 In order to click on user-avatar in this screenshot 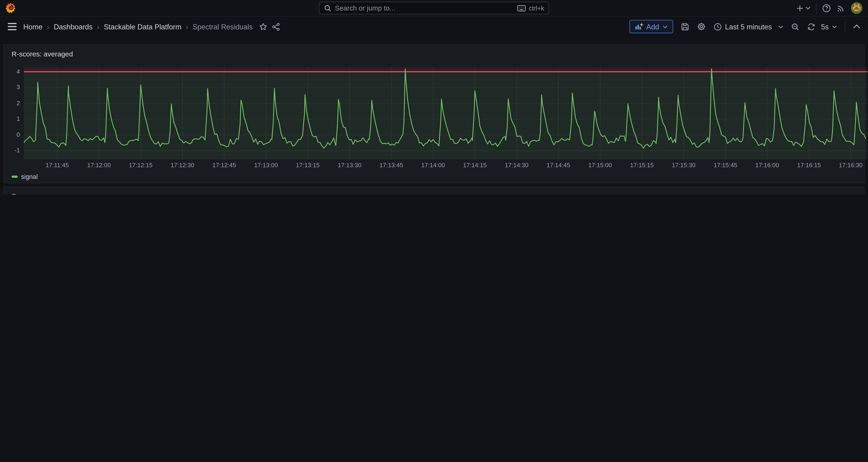, I will do `click(857, 8)`.